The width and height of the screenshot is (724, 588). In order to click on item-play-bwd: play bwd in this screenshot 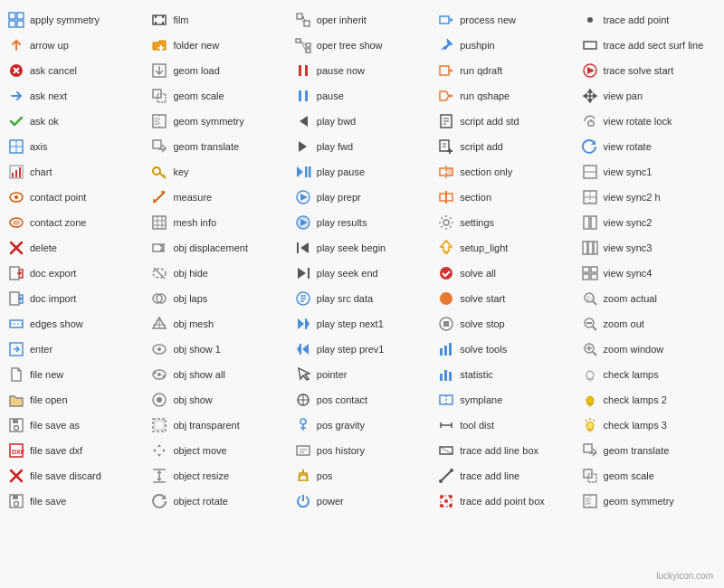, I will do `click(362, 121)`.